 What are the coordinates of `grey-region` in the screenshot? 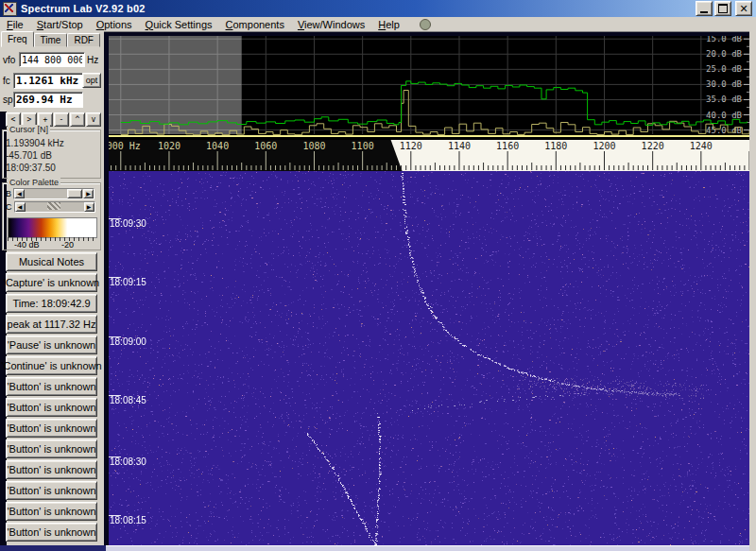 It's located at (176, 85).